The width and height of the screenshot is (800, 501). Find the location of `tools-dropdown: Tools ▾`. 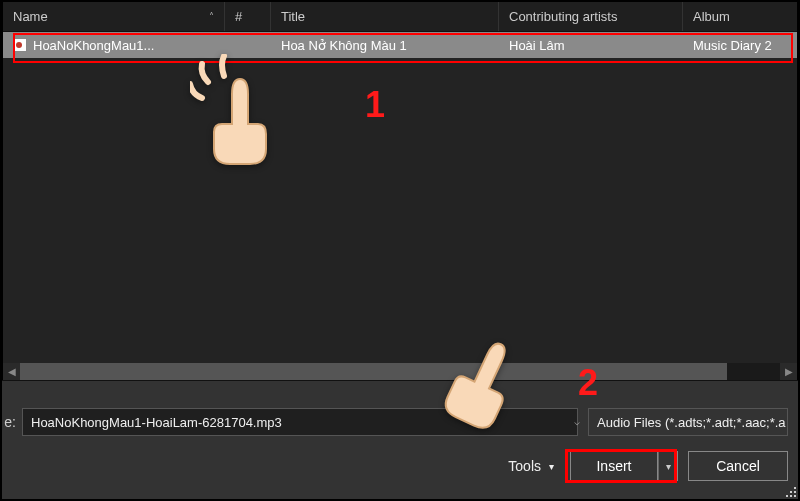

tools-dropdown: Tools ▾ is located at coordinates (534, 466).